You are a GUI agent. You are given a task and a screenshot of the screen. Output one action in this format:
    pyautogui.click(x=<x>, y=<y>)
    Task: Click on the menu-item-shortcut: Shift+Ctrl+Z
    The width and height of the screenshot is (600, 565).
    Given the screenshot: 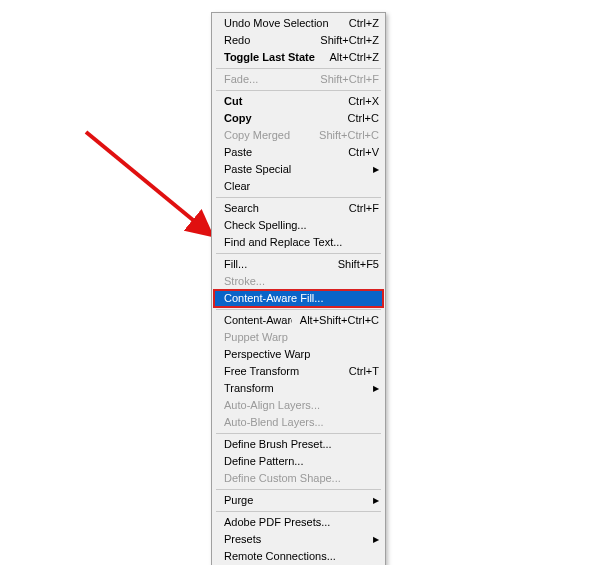 What is the action you would take?
    pyautogui.click(x=346, y=40)
    